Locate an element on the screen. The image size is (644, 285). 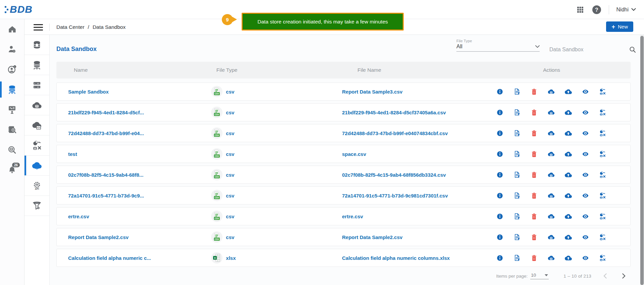
row-name-link: test is located at coordinates (131, 154).